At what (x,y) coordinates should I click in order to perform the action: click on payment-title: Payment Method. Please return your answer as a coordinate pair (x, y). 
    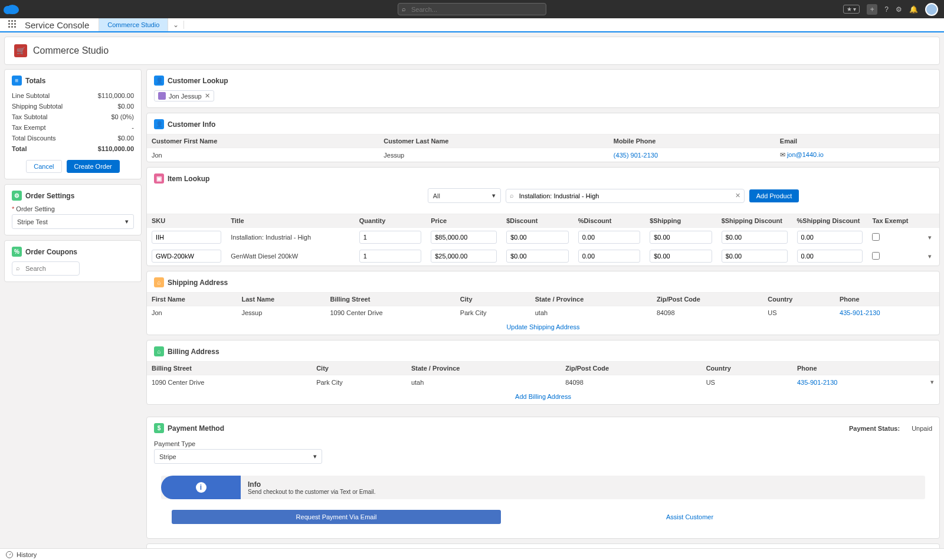
    Looking at the image, I should click on (196, 428).